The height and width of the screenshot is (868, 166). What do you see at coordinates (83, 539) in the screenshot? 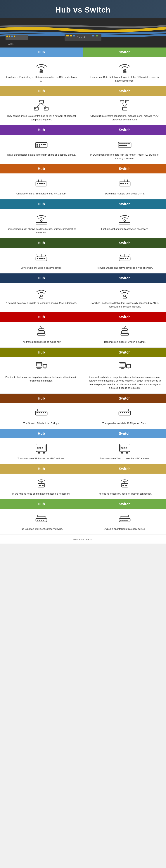
I see `footer: www.educba.com` at bounding box center [83, 539].